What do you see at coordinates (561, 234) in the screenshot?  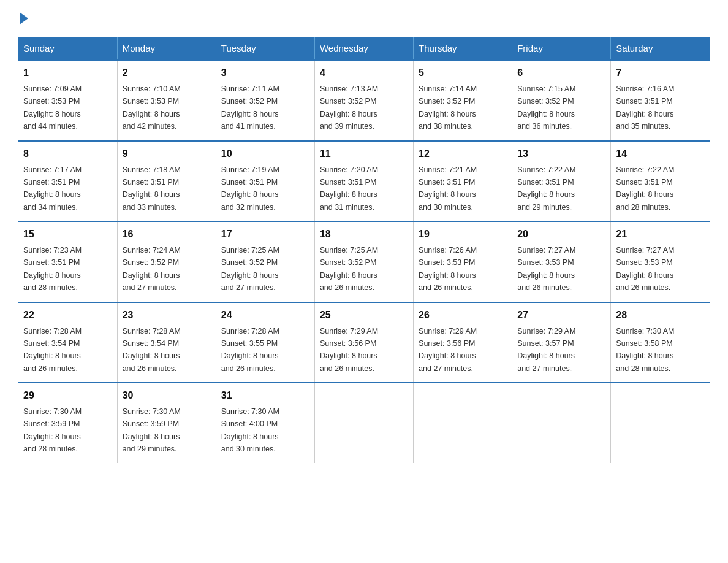 I see `day-number: 20` at bounding box center [561, 234].